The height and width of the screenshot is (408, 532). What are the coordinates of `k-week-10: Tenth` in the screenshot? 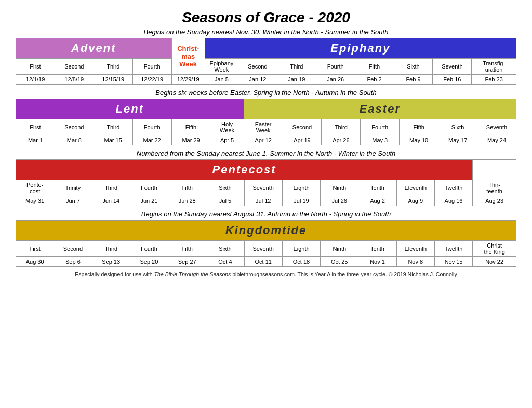 It's located at (377, 249).